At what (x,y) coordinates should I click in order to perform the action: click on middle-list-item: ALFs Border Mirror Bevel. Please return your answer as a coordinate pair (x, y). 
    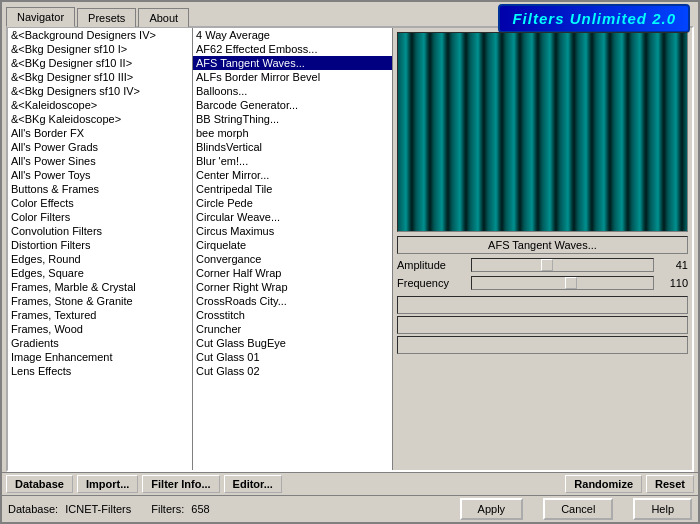
    Looking at the image, I should click on (292, 77).